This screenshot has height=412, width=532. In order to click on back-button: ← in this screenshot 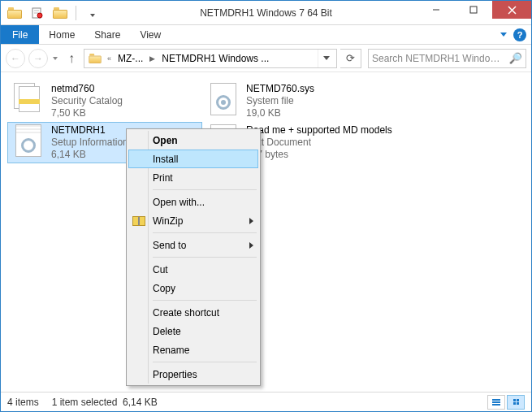, I will do `click(15, 59)`.